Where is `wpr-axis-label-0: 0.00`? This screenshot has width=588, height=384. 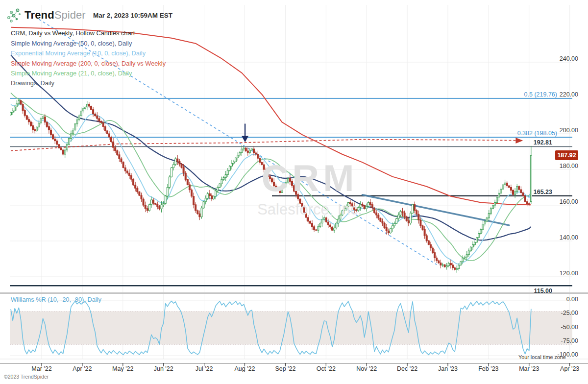
wpr-axis-label-0: 0.00 is located at coordinates (564, 299).